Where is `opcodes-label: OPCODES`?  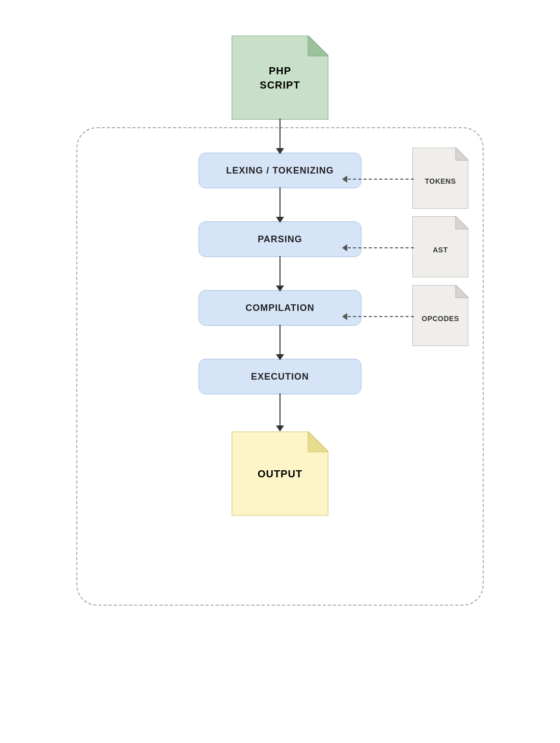
opcodes-label: OPCODES is located at coordinates (440, 317).